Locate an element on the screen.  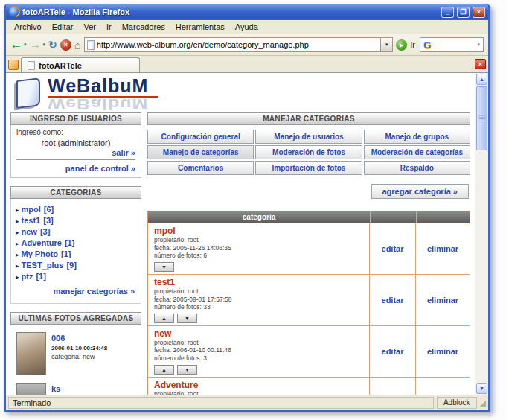
nav-manejo-categorias: Manejo de categorías is located at coordinates (201, 152).